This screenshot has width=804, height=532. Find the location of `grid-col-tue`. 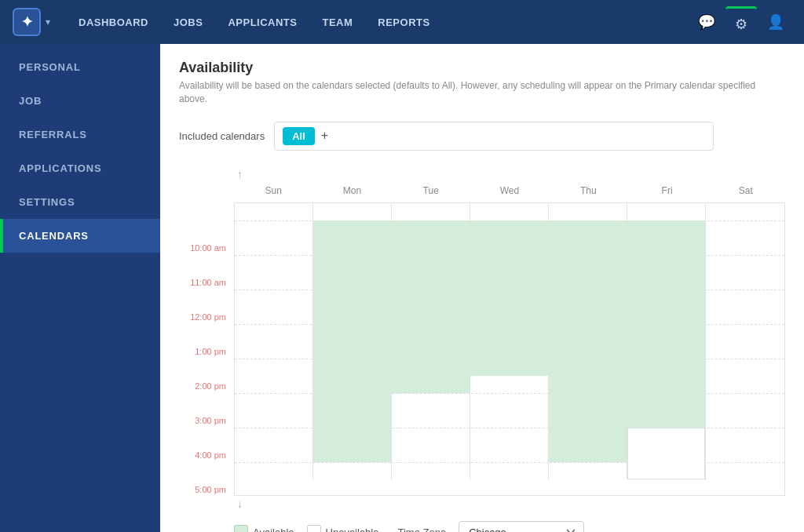

grid-col-tue is located at coordinates (431, 341).